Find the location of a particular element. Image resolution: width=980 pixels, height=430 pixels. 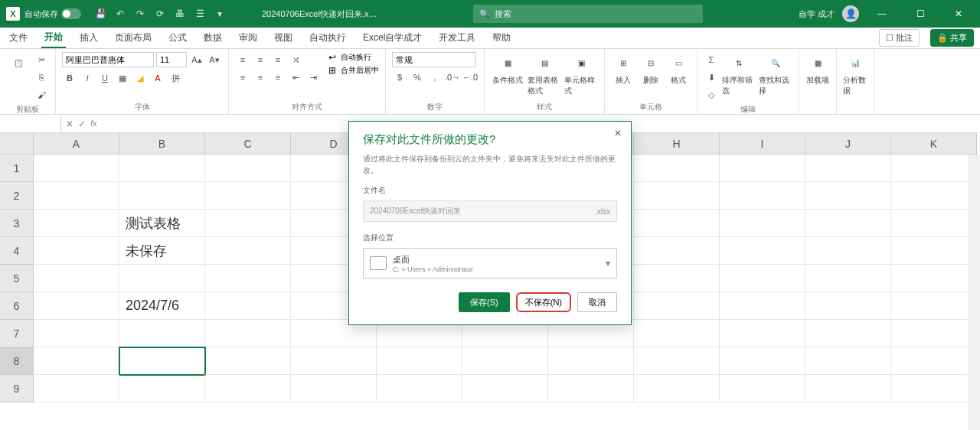

row-header: 3 is located at coordinates (17, 223).